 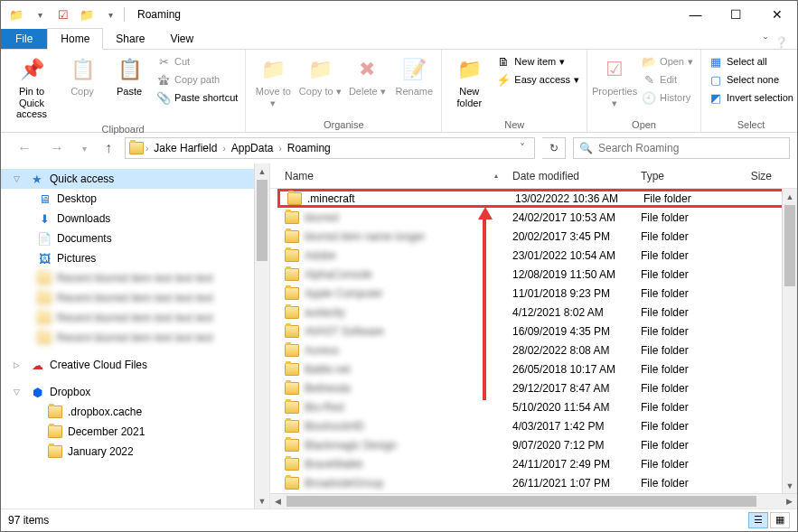 I want to click on pin-quick-access-button: 📌Pin to Quick access, so click(x=32, y=88).